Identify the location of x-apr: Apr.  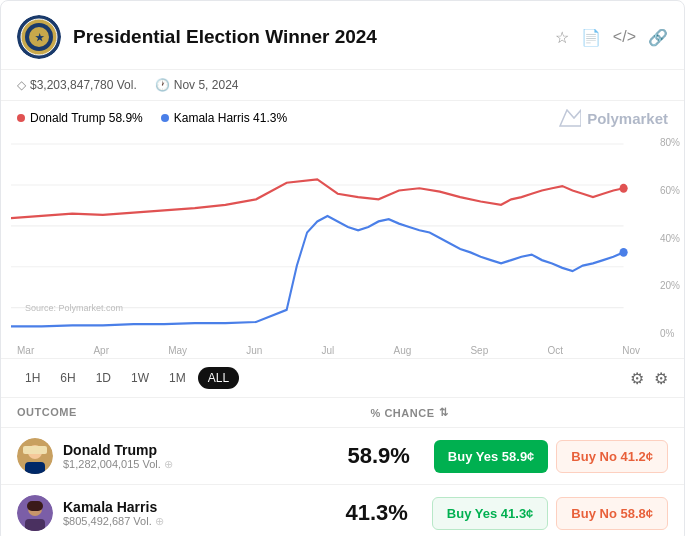
(101, 350).